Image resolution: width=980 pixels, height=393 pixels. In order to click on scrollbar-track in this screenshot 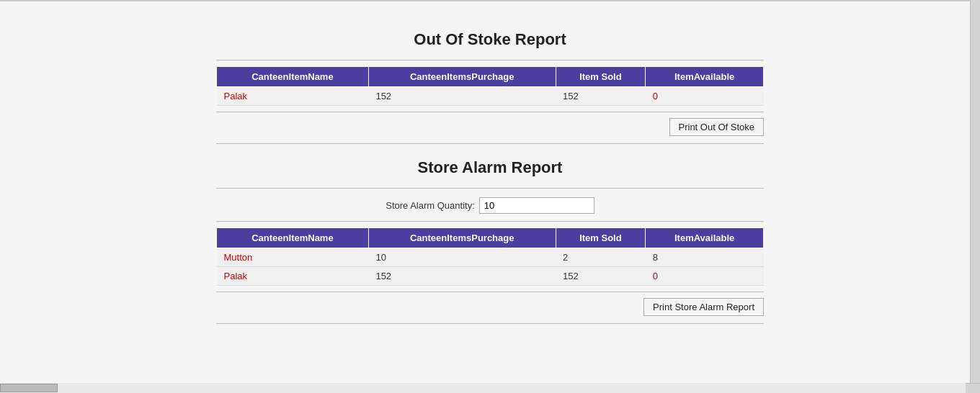, I will do `click(483, 388)`.